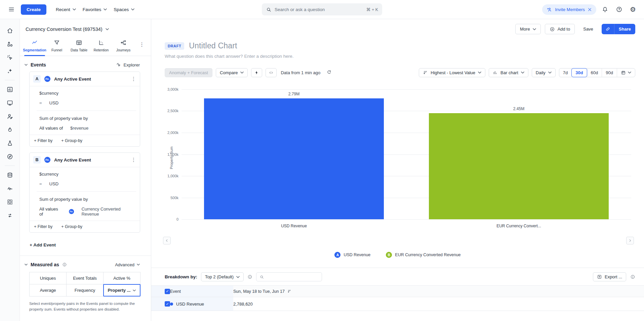  I want to click on breakdown-row-usd-revenue: ✓ USD Revenue 2,788,620, so click(398, 304).